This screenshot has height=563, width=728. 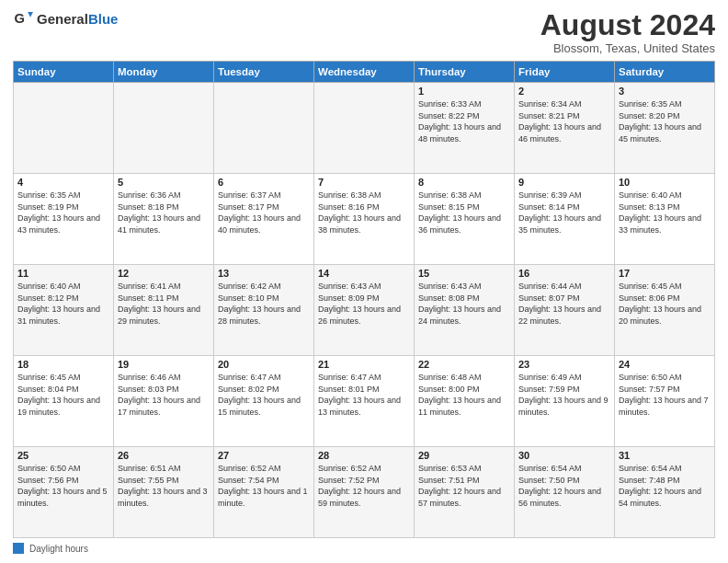 What do you see at coordinates (464, 395) in the screenshot?
I see `day-info: Sunrise: 6:48 AM Sunset: 8:00 PM Dayligh…` at bounding box center [464, 395].